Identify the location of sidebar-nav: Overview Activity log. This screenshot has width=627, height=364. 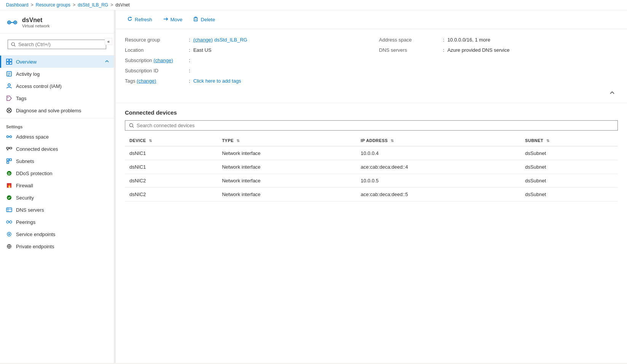
(57, 154).